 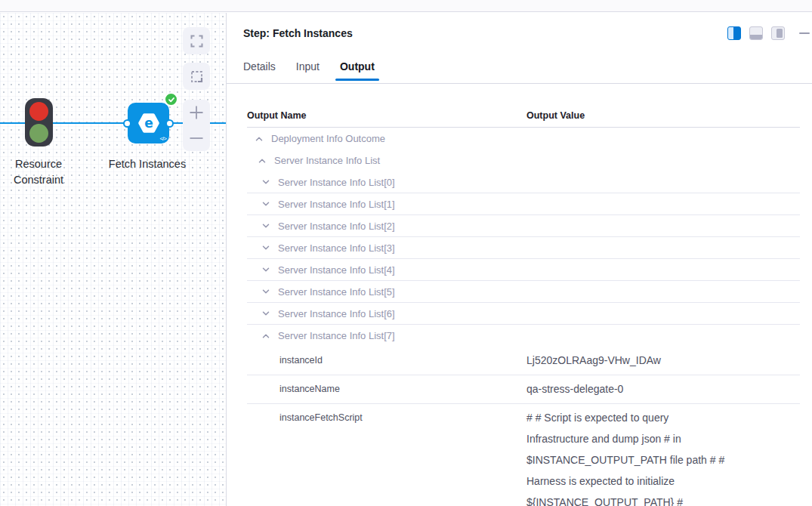 What do you see at coordinates (523, 118) in the screenshot?
I see `table-header: Output Name Output Value` at bounding box center [523, 118].